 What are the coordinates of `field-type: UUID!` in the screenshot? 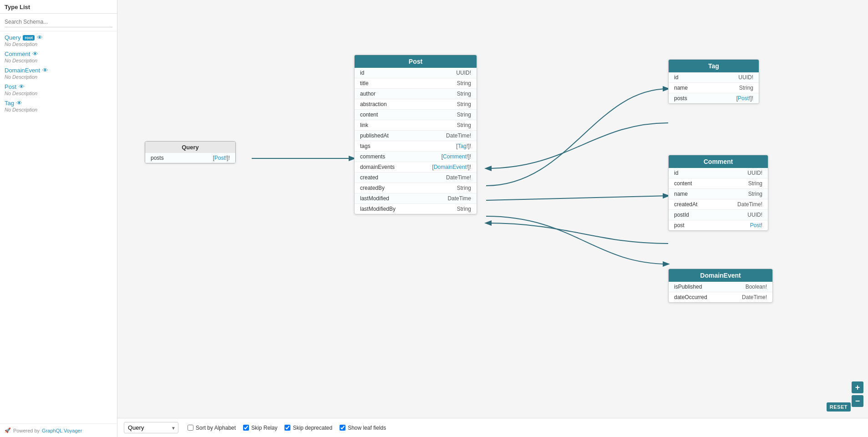 It's located at (746, 77).